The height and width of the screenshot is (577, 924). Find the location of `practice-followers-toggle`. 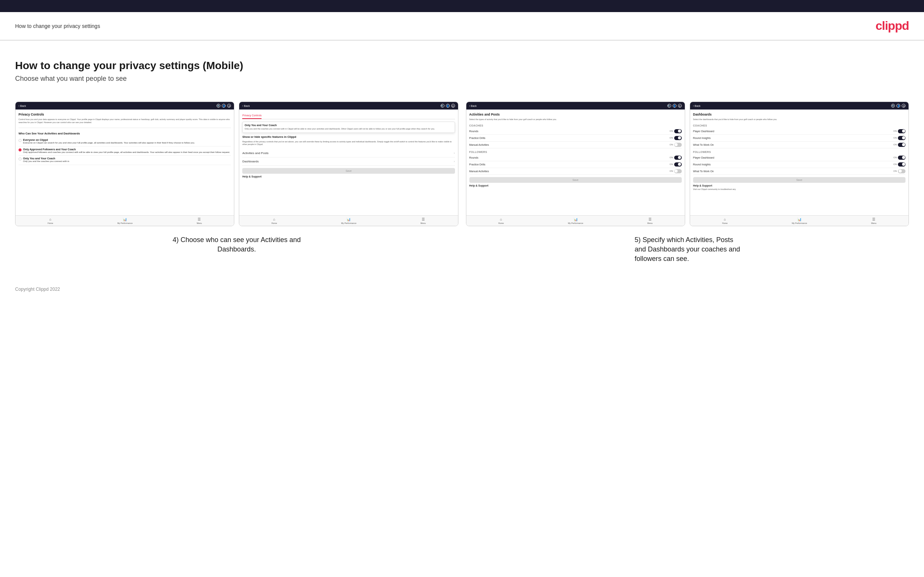

practice-followers-toggle is located at coordinates (678, 164).